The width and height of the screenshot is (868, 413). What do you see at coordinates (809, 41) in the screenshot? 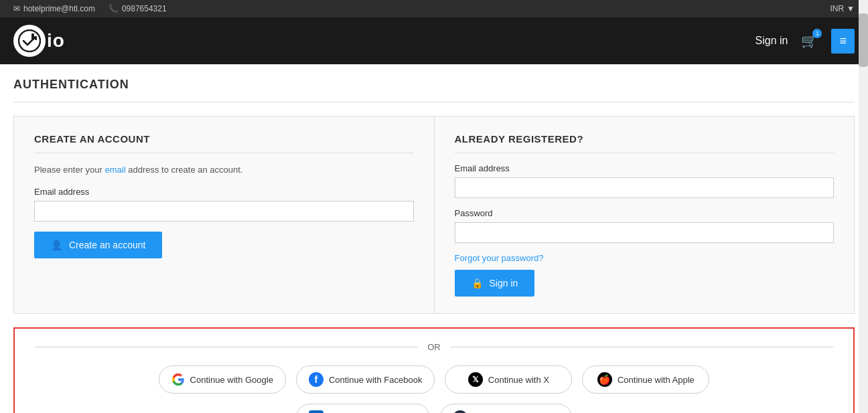
I see `cart-container: 🛒 1` at bounding box center [809, 41].